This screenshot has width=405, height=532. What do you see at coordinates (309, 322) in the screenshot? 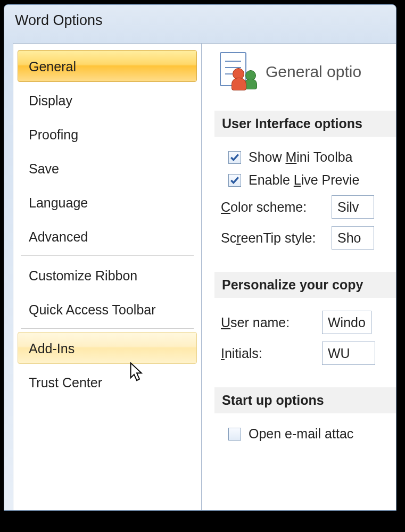
I see `field-user-name: User name: Windo` at bounding box center [309, 322].